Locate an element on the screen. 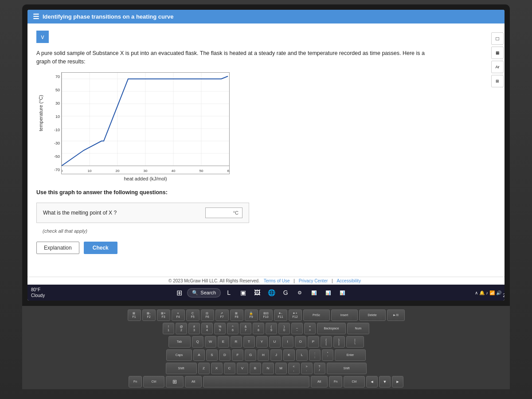 Image resolution: width=532 pixels, height=399 pixels. key-k: K is located at coordinates (289, 355).